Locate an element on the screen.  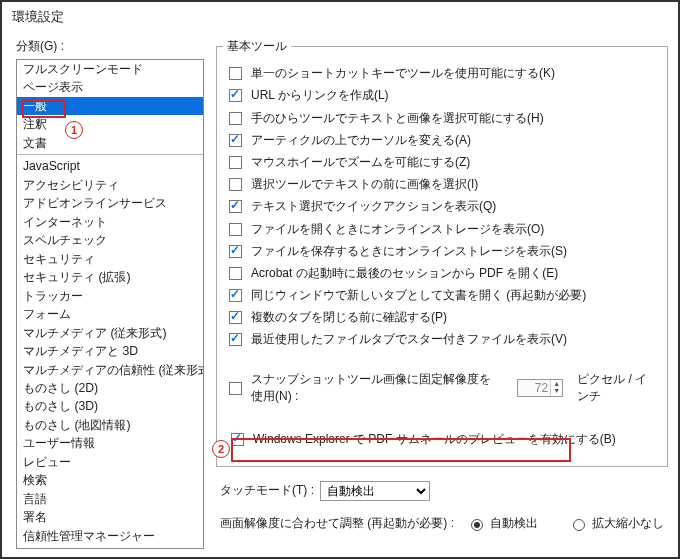
resolution-auto-radio is located at coordinates (477, 525).